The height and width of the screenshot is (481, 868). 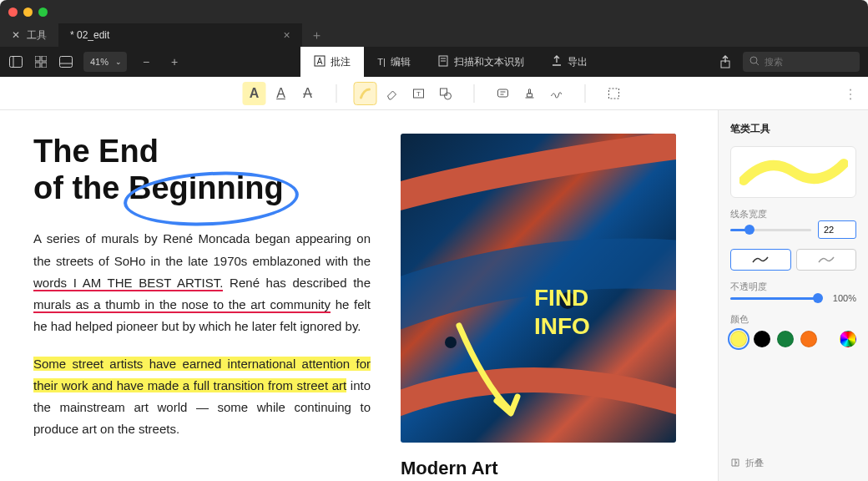 I want to click on export-icon, so click(x=557, y=62).